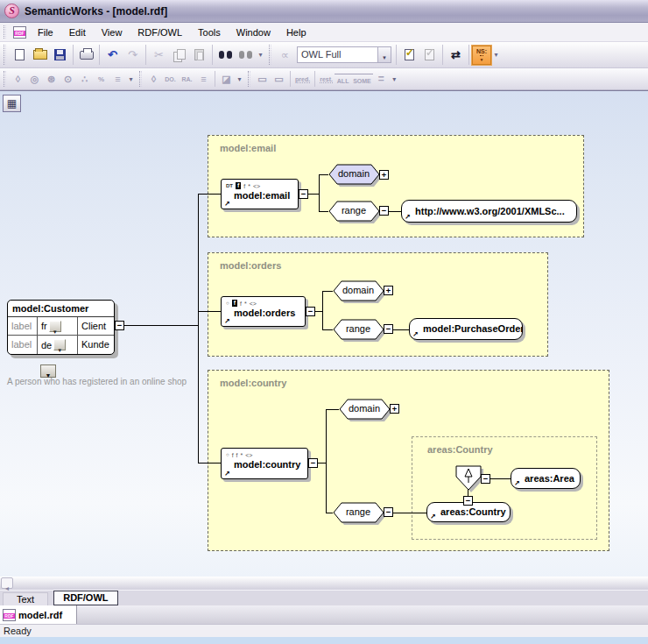 The image size is (648, 644). What do you see at coordinates (303, 195) in the screenshot?
I see `collapse-box-email` at bounding box center [303, 195].